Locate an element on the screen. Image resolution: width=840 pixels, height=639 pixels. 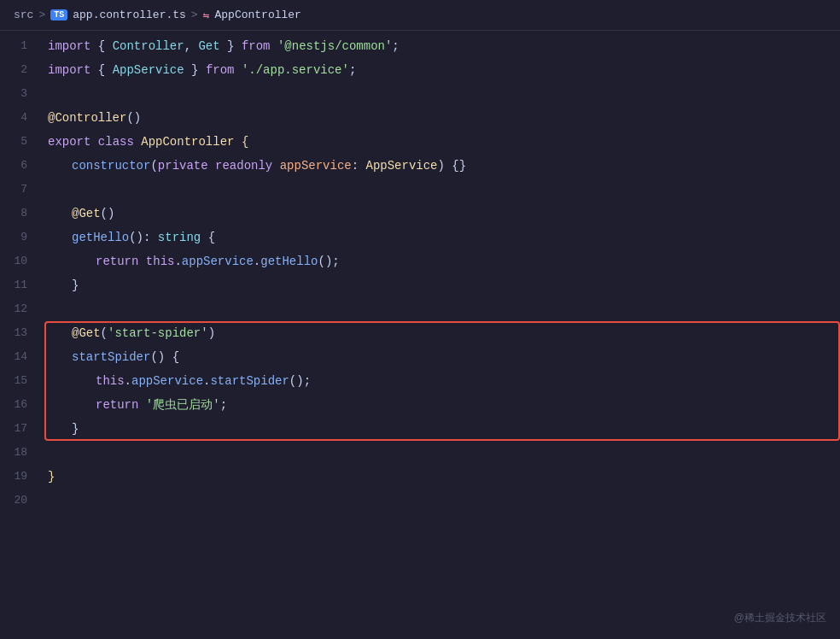
breadcrumb-classname: AppController is located at coordinates (258, 15).